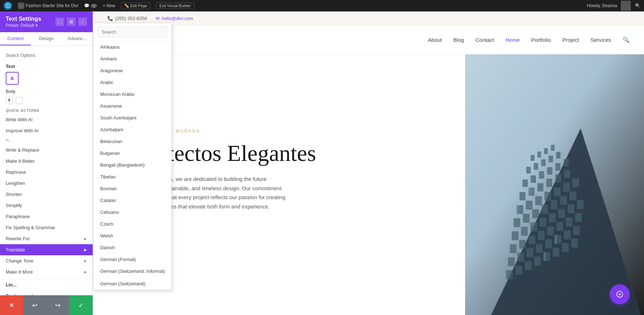 This screenshot has height=315, width=644. Describe the element at coordinates (91, 6) in the screenshot. I see `comments-item: 💬 0` at that location.